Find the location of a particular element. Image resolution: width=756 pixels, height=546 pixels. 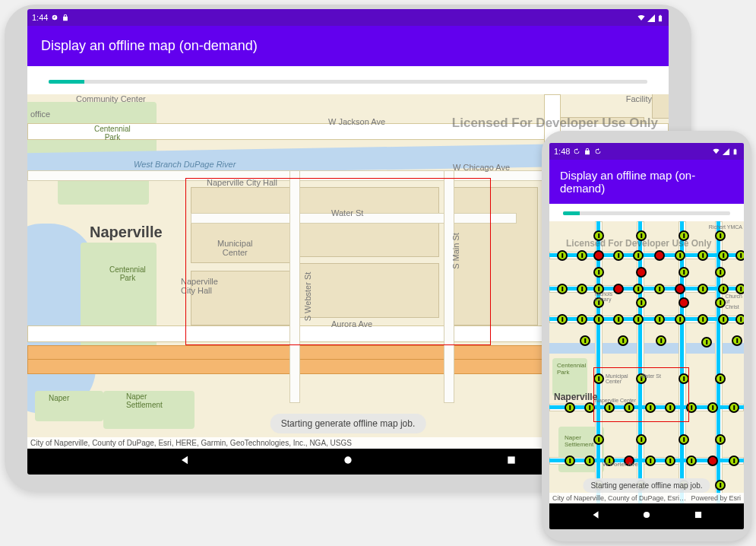

progress-area is located at coordinates (348, 81).